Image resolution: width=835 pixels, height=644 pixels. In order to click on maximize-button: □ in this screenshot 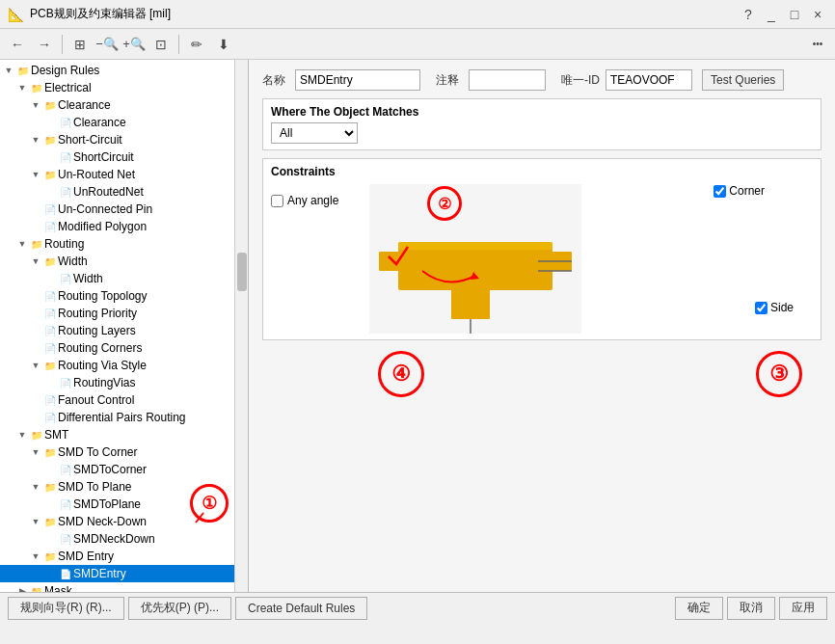, I will do `click(795, 14)`.